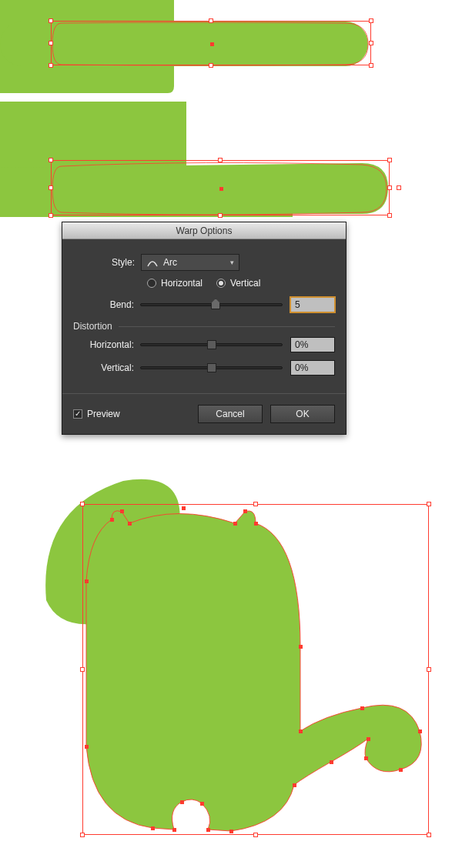 Image resolution: width=462 pixels, height=868 pixels. What do you see at coordinates (230, 414) in the screenshot?
I see `cancel-button: Cancel` at bounding box center [230, 414].